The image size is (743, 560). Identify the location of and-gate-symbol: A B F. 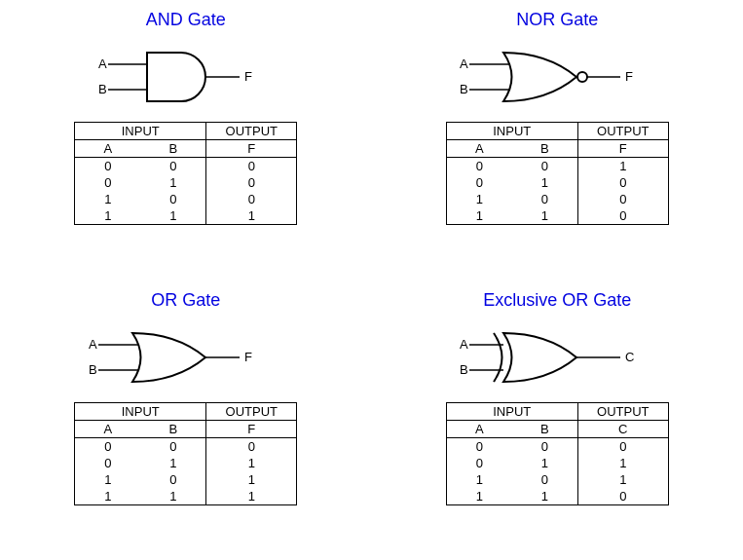
(186, 77).